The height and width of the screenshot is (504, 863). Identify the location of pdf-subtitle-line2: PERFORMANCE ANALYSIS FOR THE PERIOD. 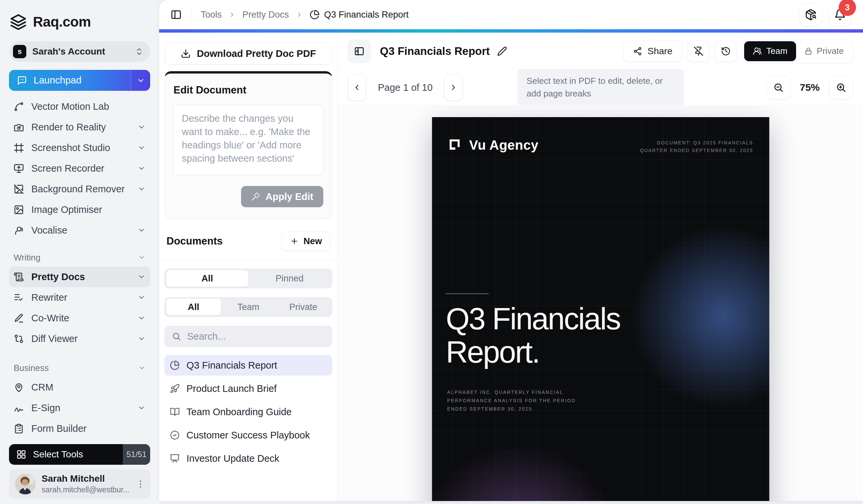
(512, 401).